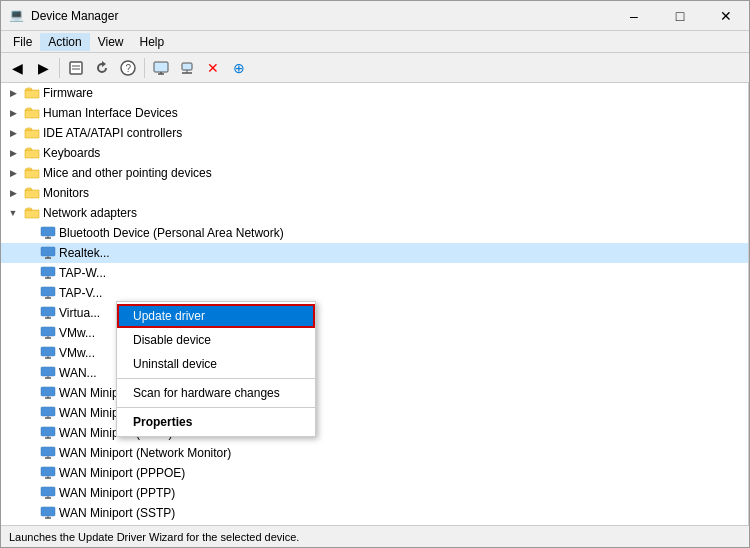 This screenshot has height=548, width=750. What do you see at coordinates (374, 213) in the screenshot?
I see `tree-item-network: ▼Network adapters` at bounding box center [374, 213].